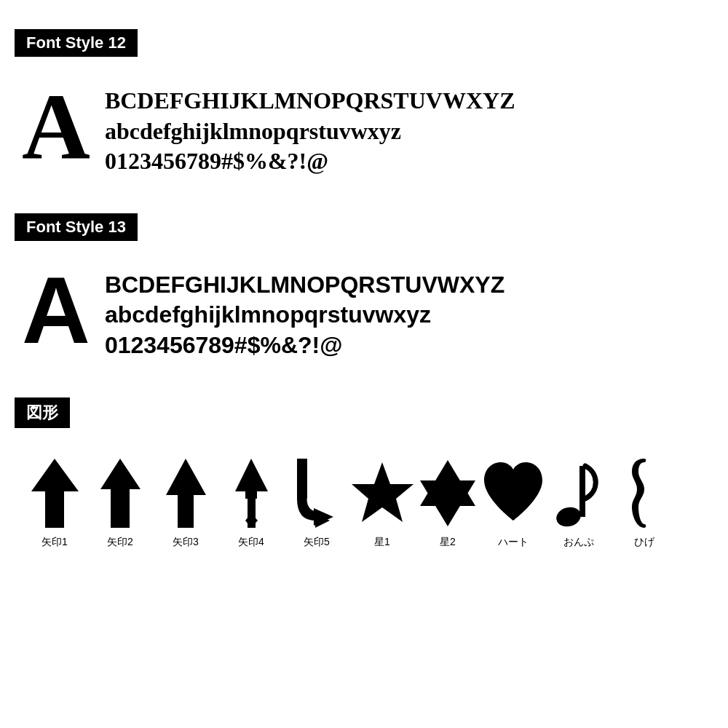 The image size is (728, 728). What do you see at coordinates (364, 499) in the screenshot?
I see `shapes-grid: 矢印1 矢印2 矢印3` at bounding box center [364, 499].